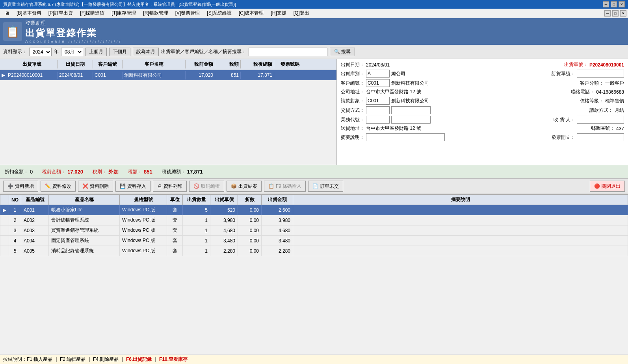  I want to click on ship-date-value: 2024/08/01, so click(378, 65).